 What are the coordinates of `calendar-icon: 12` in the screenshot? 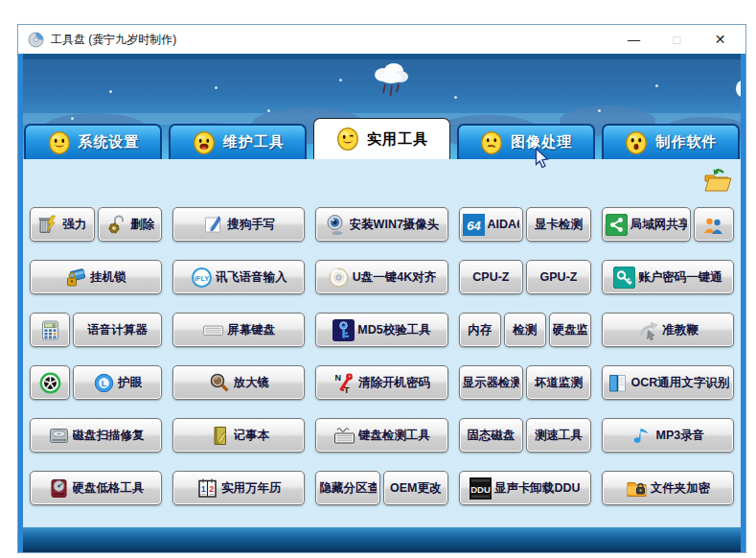 It's located at (207, 489).